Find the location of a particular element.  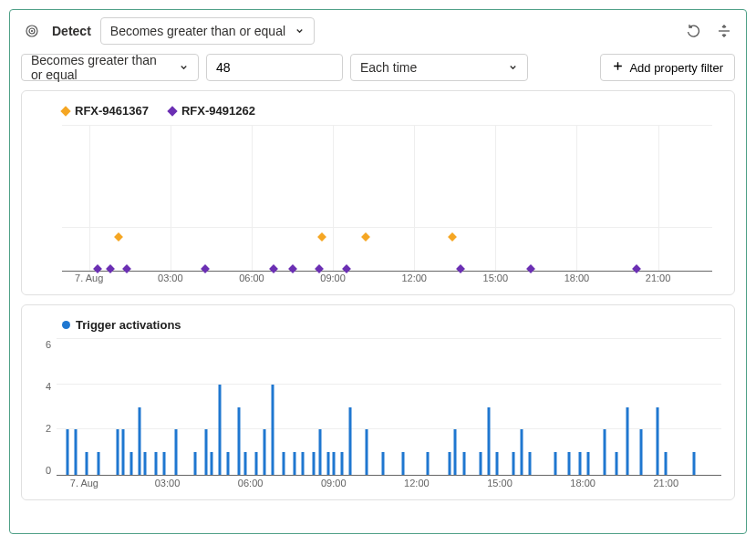

diamond-icon is located at coordinates (66, 111).